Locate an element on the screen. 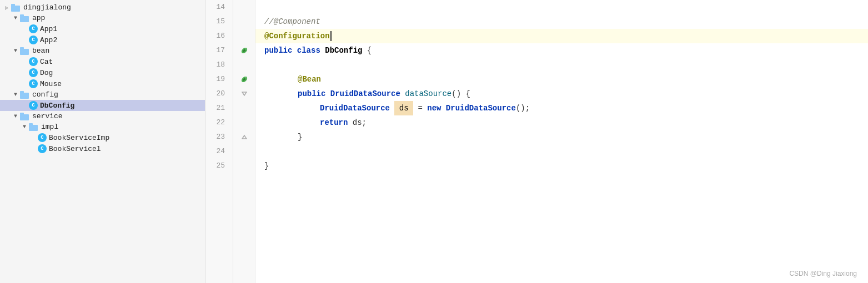 The image size is (868, 283). class-icon-app1: C is located at coordinates (33, 29).